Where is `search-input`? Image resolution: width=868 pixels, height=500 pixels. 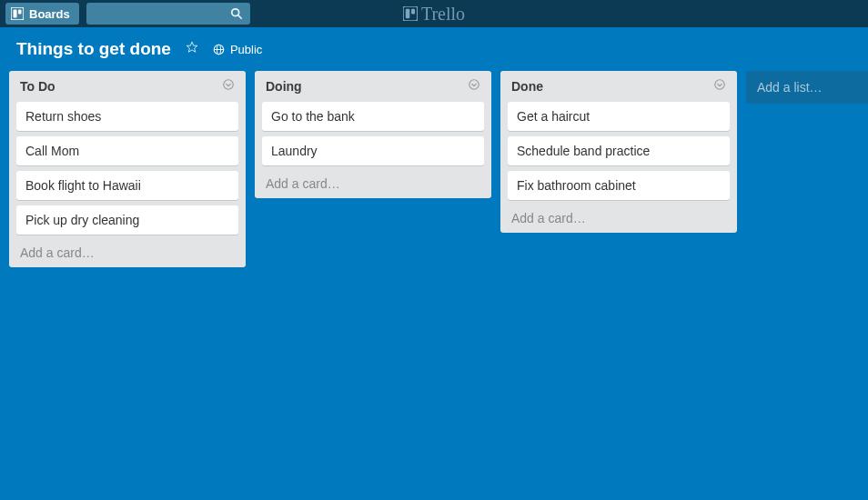 search-input is located at coordinates (168, 14).